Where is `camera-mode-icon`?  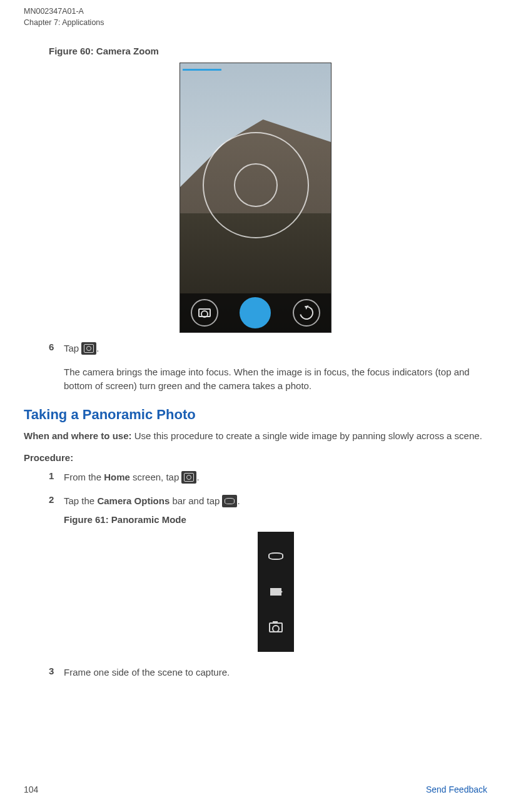
camera-mode-icon is located at coordinates (205, 313).